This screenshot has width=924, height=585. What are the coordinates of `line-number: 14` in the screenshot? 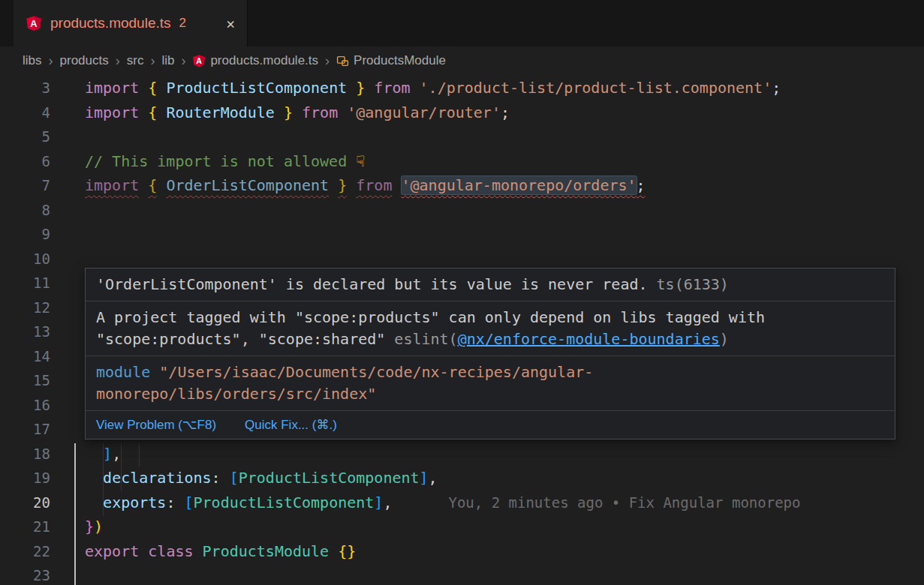 It's located at (26, 357).